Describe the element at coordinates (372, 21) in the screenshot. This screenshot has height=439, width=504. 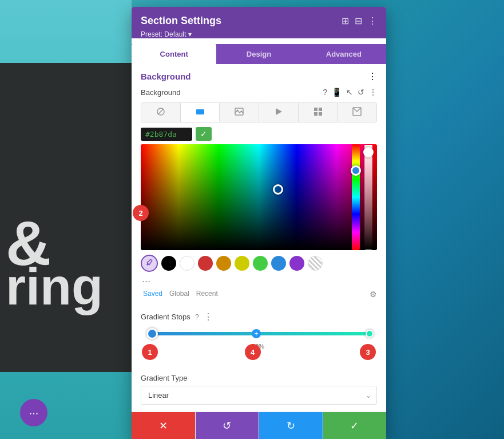
I see `more-icon: ⋮` at that location.